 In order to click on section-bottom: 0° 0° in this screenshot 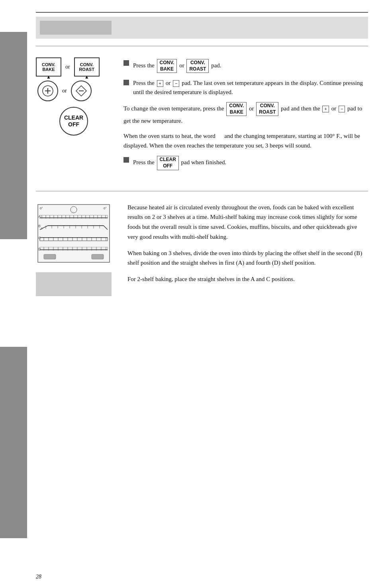, I will do `click(202, 247)`.